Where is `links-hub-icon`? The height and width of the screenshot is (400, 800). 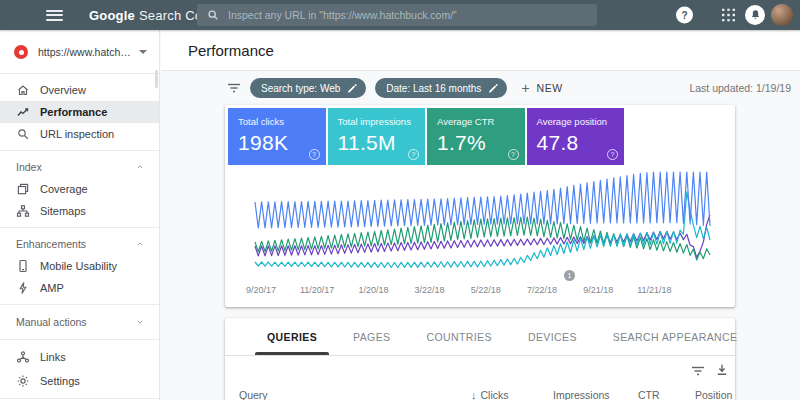 links-hub-icon is located at coordinates (23, 357).